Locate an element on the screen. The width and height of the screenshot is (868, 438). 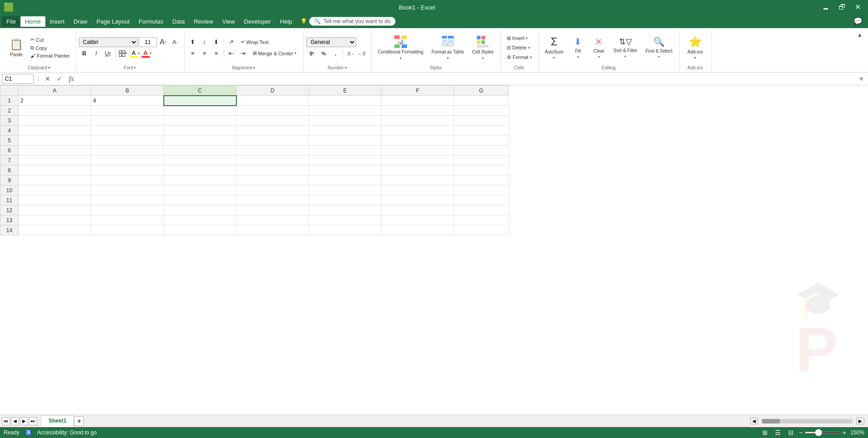
wrap-text-button: ↵ Wrap Text is located at coordinates (255, 42).